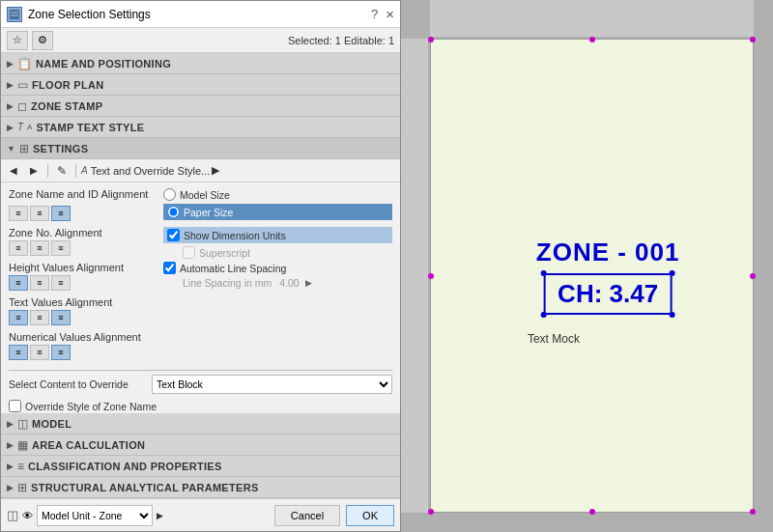  What do you see at coordinates (201, 171) in the screenshot?
I see `settings-toolbar: ◀ ▶ ✎ A Text and Override Style... ▶` at bounding box center [201, 171].